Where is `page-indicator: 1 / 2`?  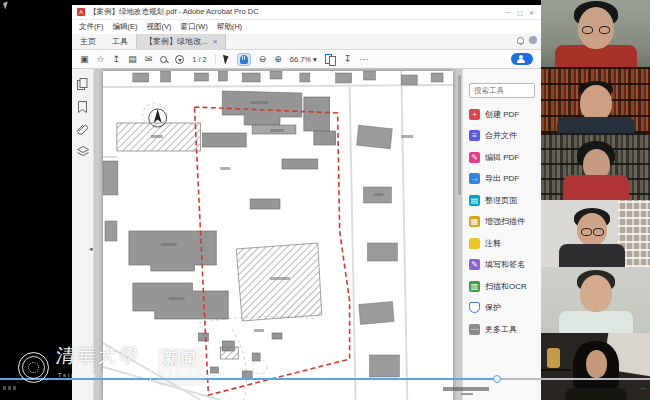 page-indicator: 1 / 2 is located at coordinates (199, 60).